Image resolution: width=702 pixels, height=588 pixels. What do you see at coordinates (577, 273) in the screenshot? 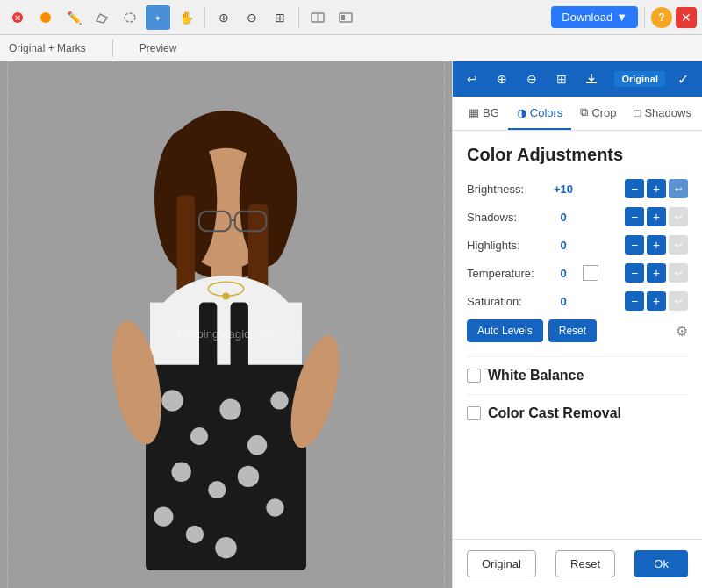
I see `temperature-row: Temperature: 0 − + ↩` at bounding box center [577, 273].